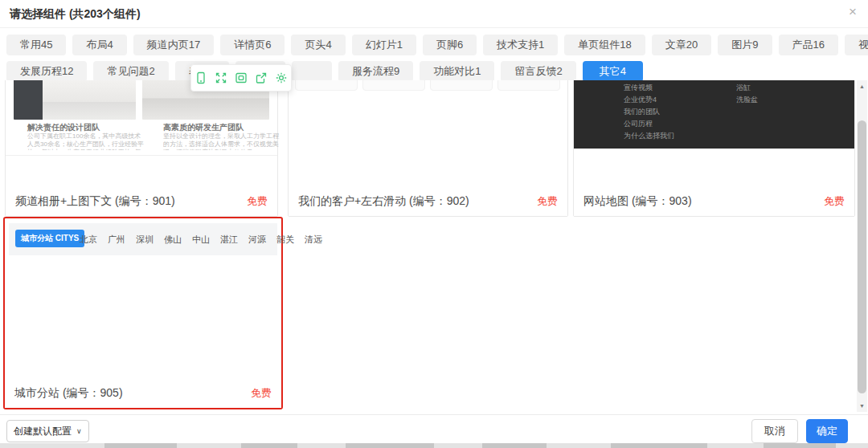 This screenshot has height=448, width=868. Describe the element at coordinates (261, 78) in the screenshot. I see `share-icon` at that location.